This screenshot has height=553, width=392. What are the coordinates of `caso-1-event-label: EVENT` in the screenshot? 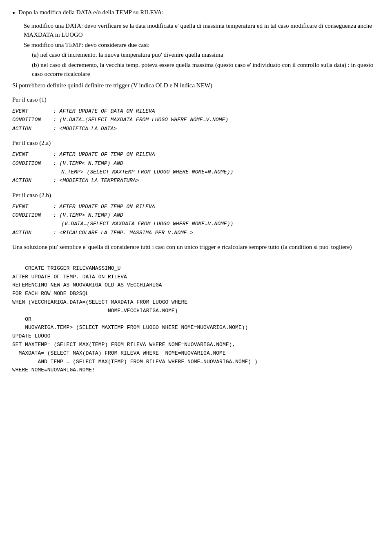 It's located at (33, 111).